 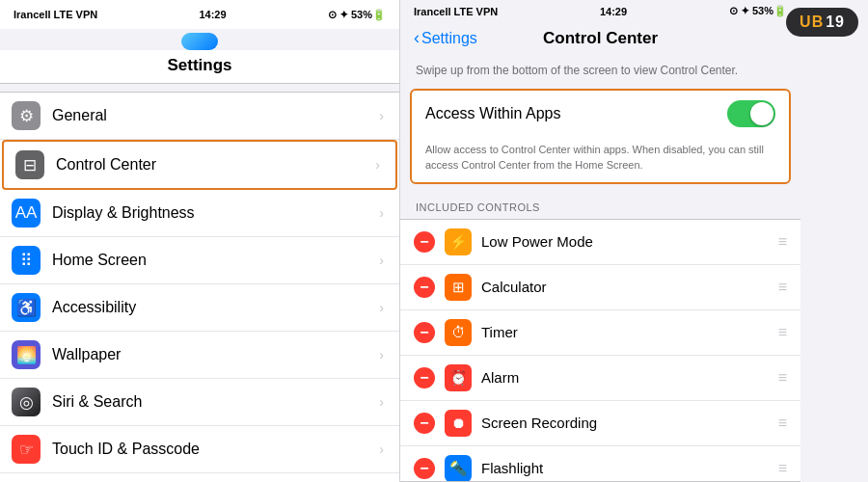 What do you see at coordinates (600, 114) in the screenshot?
I see `access-within-apps-row: Access Within Apps` at bounding box center [600, 114].